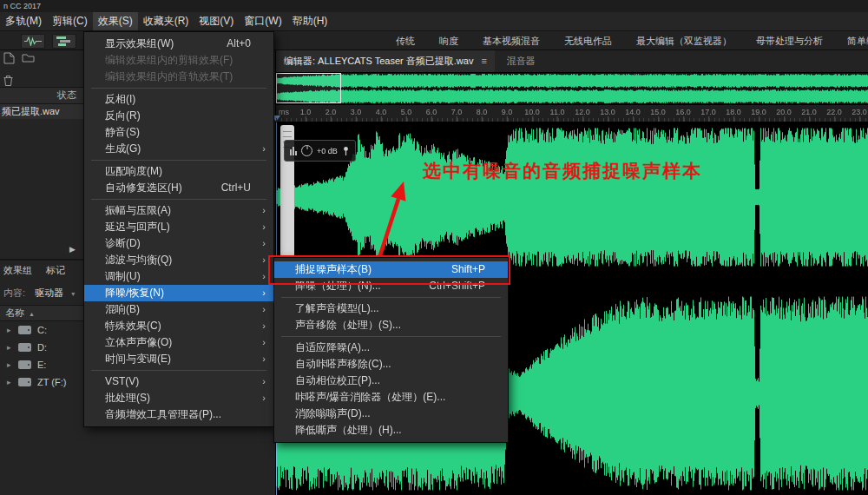  I want to click on drive-label: D:, so click(42, 347).